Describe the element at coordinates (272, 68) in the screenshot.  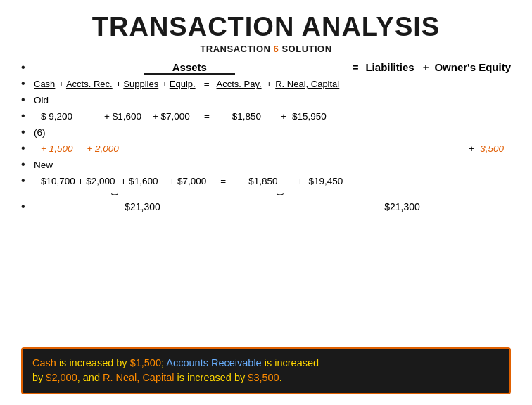
I see `header-equation-content: Assets = Liabilities + Owner's Equity` at that location.